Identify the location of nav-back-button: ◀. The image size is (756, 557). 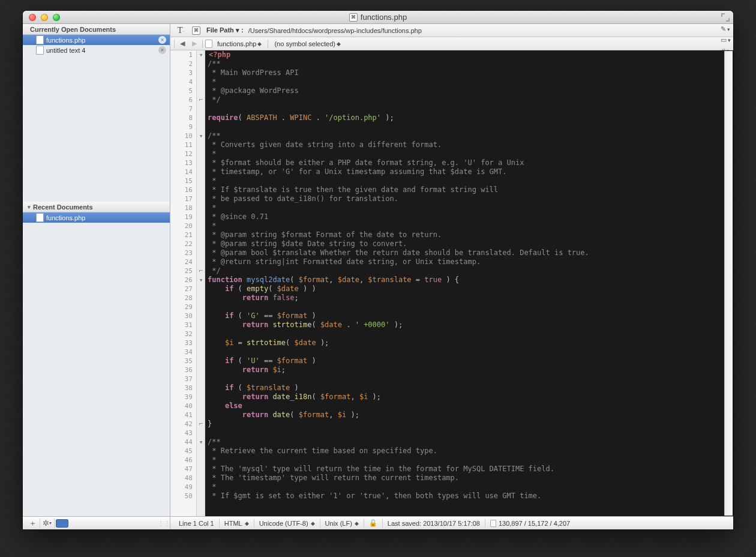
(182, 44).